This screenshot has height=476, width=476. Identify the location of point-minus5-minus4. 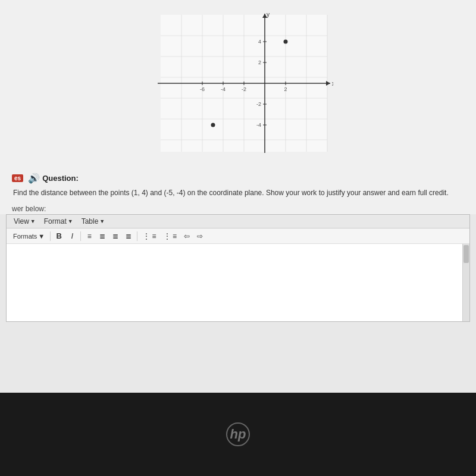
(213, 125).